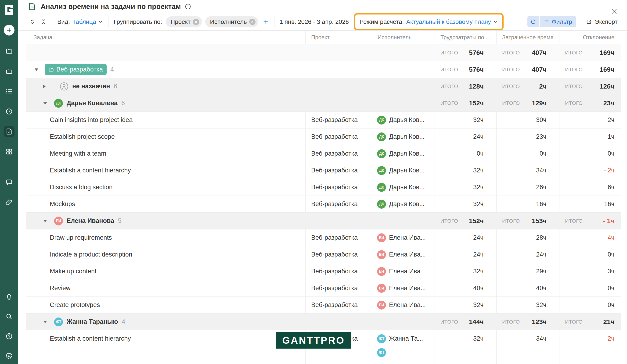 Image resolution: width=627 pixels, height=364 pixels. Describe the element at coordinates (76, 70) in the screenshot. I see `project-badge: Веб-разработка` at that location.